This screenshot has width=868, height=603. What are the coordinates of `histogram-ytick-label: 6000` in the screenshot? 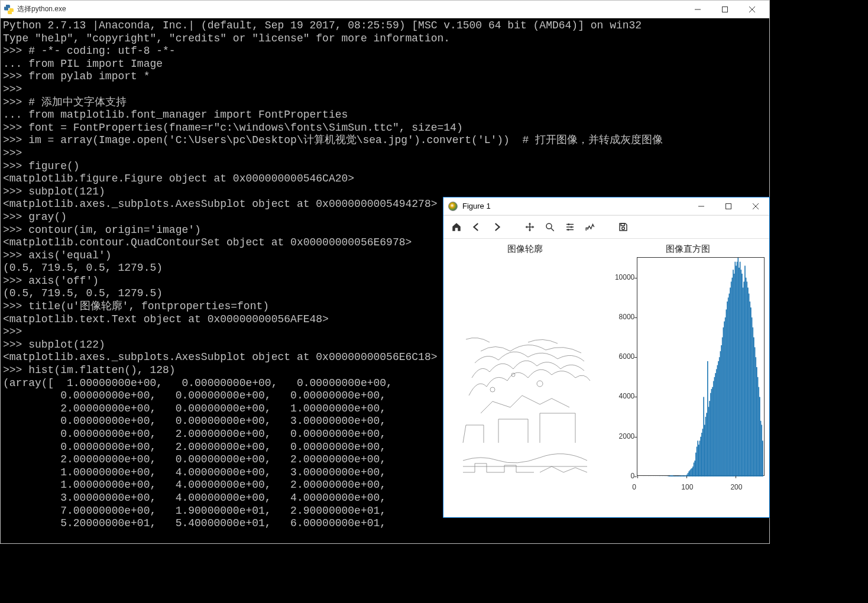 It's located at (623, 356).